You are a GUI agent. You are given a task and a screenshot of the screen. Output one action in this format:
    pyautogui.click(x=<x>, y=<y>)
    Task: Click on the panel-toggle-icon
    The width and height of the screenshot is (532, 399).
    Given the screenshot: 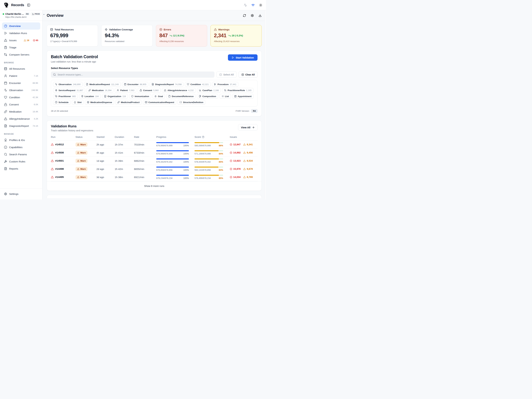 What is the action you would take?
    pyautogui.click(x=29, y=5)
    